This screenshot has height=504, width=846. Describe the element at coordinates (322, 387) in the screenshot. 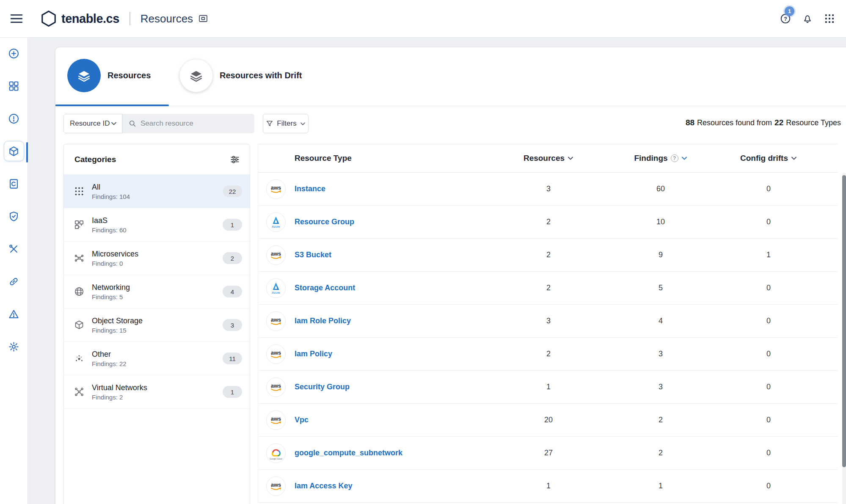

I see `resource-type-link: Security Group` at that location.